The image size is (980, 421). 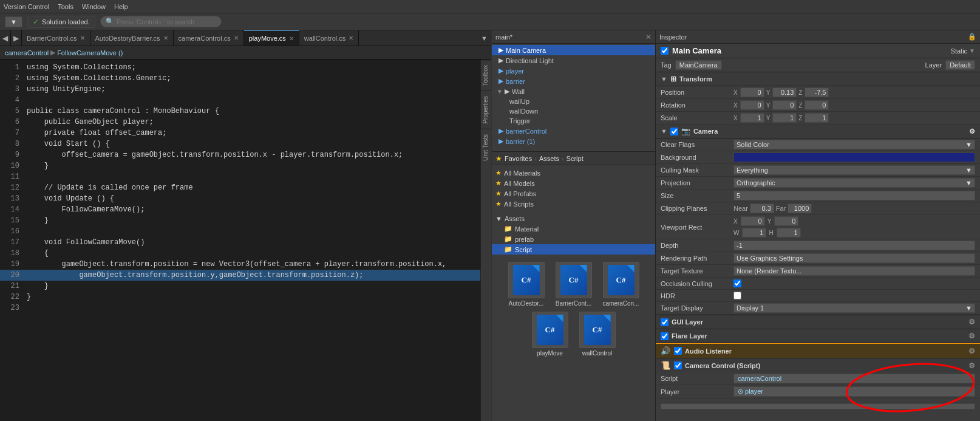 What do you see at coordinates (209, 38) in the screenshot?
I see `tab-cameracontrol: cameraControl.cs ✕` at bounding box center [209, 38].